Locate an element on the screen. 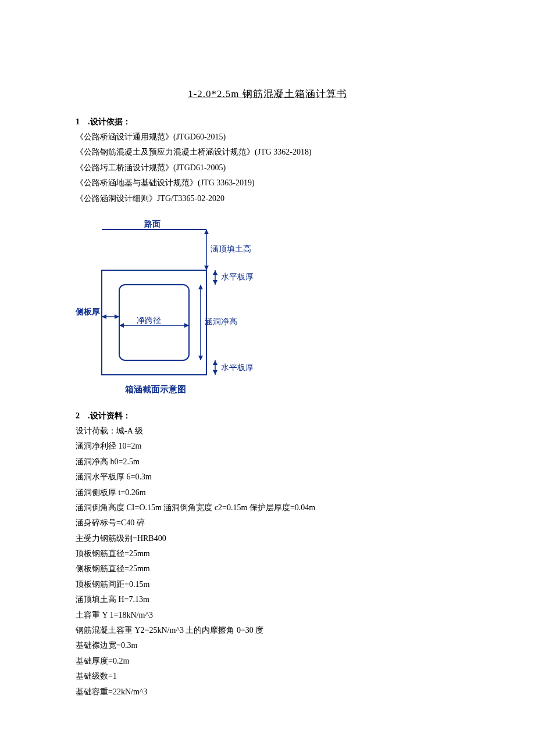 The width and height of the screenshot is (535, 756). design-data-item: 钢筋混凝土容重 Y2=25kN/m^3 土的内摩擦角 0=30 度 is located at coordinates (268, 630).